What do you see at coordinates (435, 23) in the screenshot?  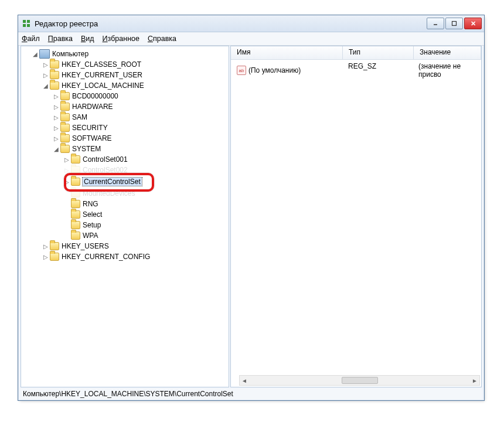 I see `minimize-button` at bounding box center [435, 23].